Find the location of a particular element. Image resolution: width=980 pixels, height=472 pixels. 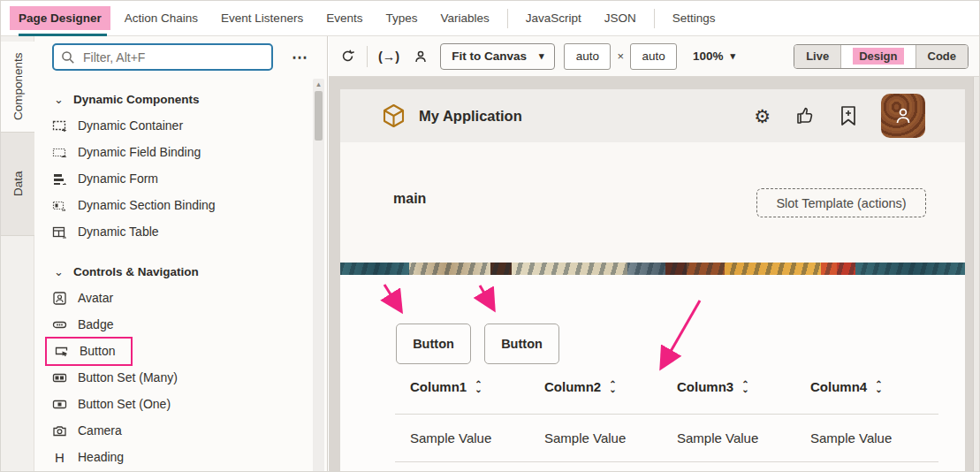

chevron-down-icon: ▾ is located at coordinates (733, 57).